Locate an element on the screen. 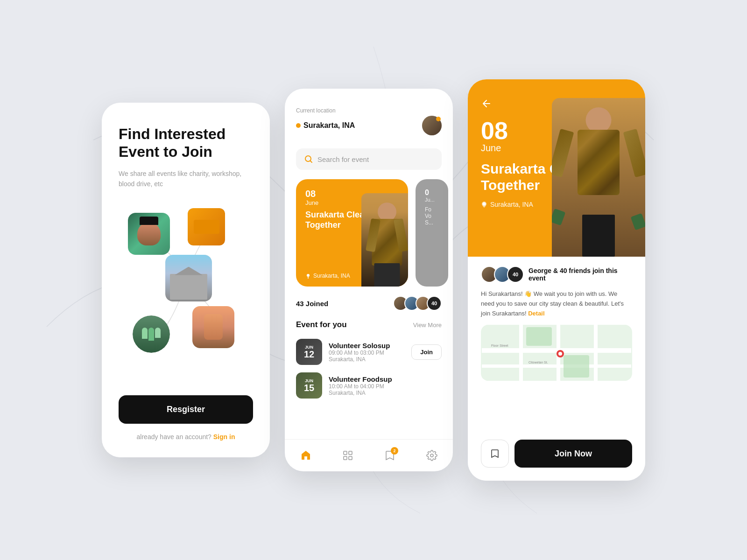  event-time-1: 09:00 AM to 03:00 PM is located at coordinates (367, 353).